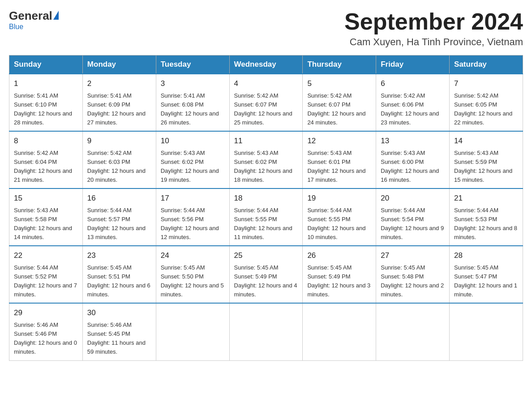 The width and height of the screenshot is (532, 411). I want to click on day-info: Sunrise: 5:41 AMSunset: 6:09 PMDaylight:…, so click(116, 109).